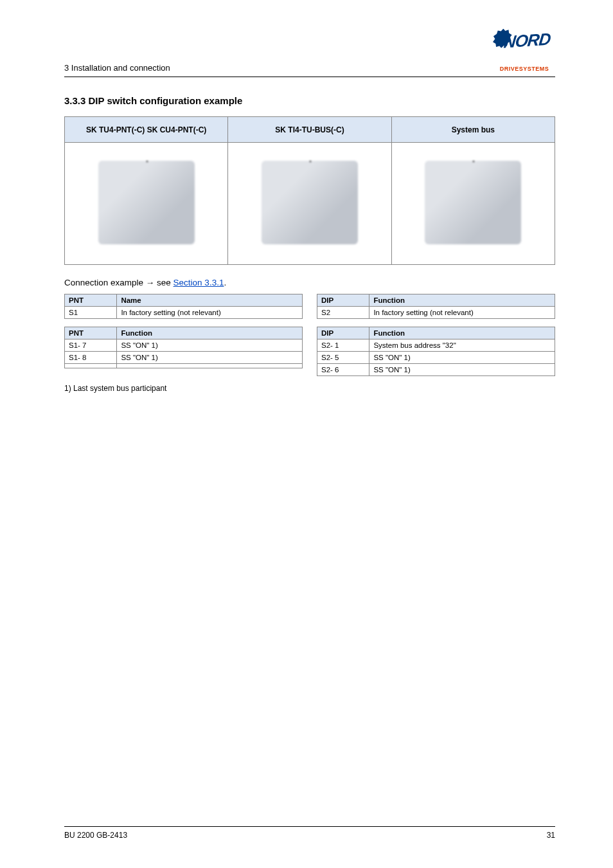 Image resolution: width=613 pixels, height=868 pixels. What do you see at coordinates (310, 283) in the screenshot?
I see `intro-text: Connection example → see Section 3.3.1.` at bounding box center [310, 283].